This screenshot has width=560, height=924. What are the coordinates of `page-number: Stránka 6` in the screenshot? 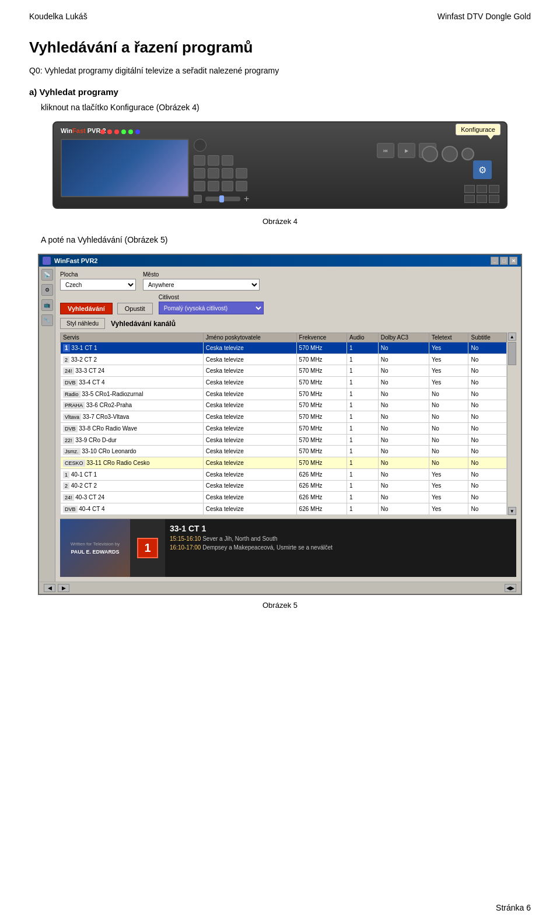 It's located at (513, 908).